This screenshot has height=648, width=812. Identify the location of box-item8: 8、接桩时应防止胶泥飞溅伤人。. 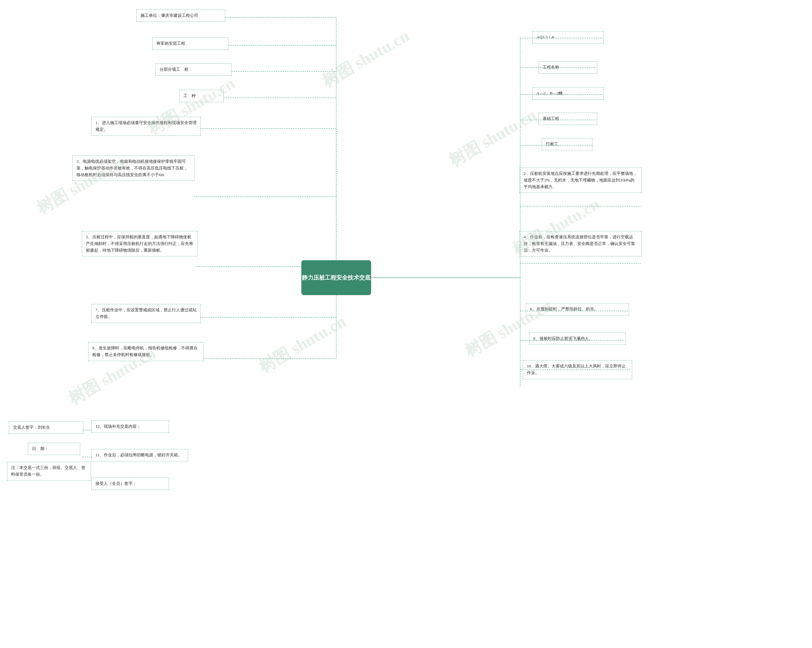
(578, 339).